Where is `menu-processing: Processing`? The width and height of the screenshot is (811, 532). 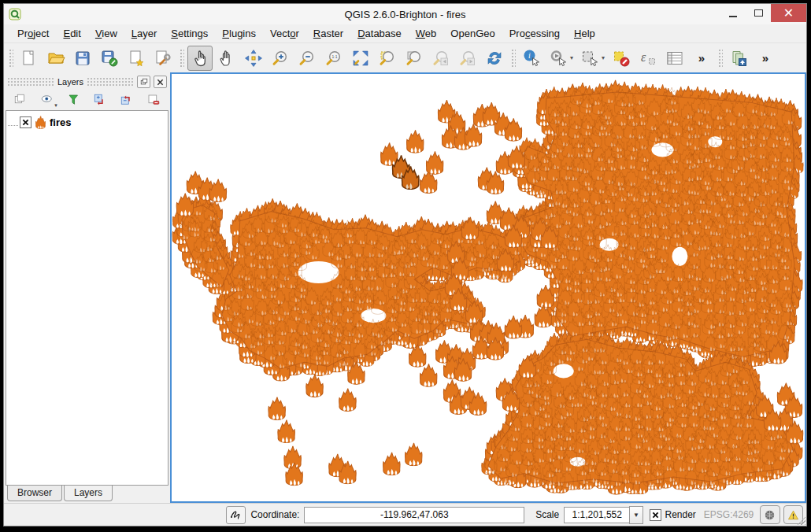 menu-processing: Processing is located at coordinates (535, 33).